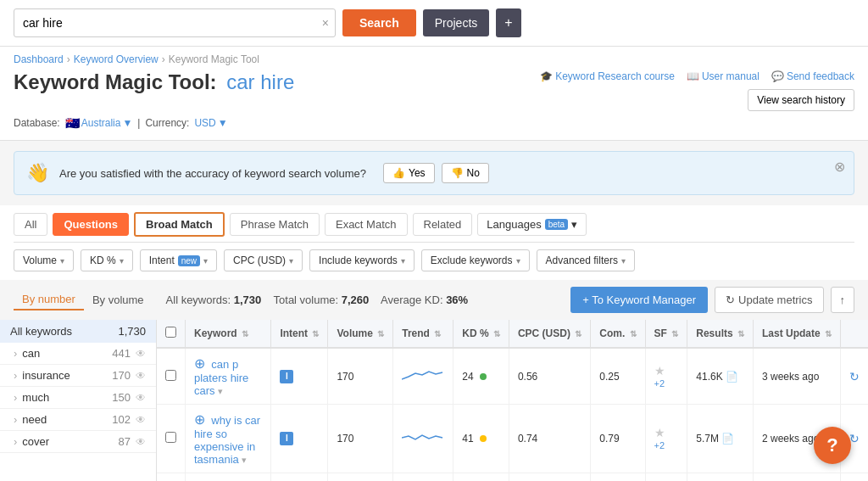 Image resolution: width=868 pixels, height=481 pixels. I want to click on breadcrumb-keyword-overview: Keyword Overview, so click(116, 59).